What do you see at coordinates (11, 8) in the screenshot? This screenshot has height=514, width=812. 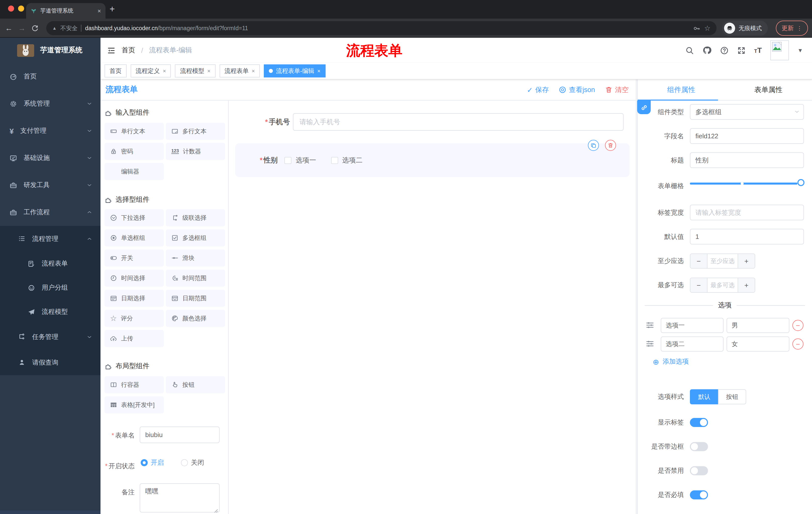 I see `window-close-button` at bounding box center [11, 8].